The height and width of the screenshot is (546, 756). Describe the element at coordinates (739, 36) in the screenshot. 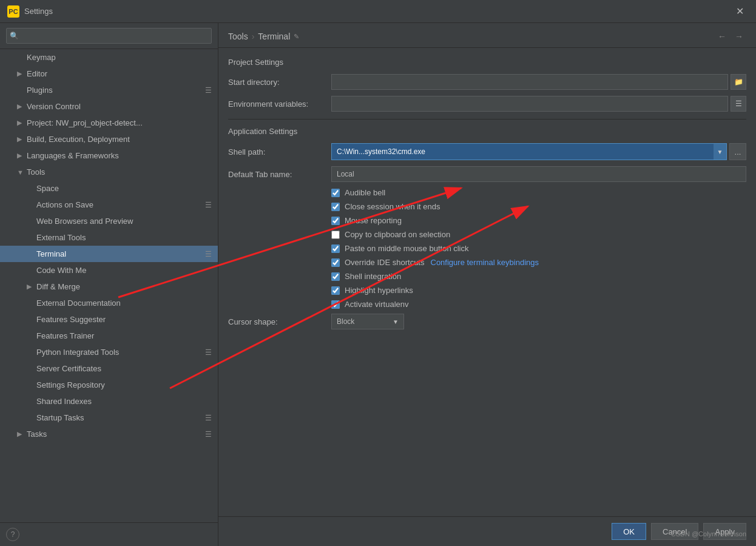

I see `nav-forward-button: →` at that location.